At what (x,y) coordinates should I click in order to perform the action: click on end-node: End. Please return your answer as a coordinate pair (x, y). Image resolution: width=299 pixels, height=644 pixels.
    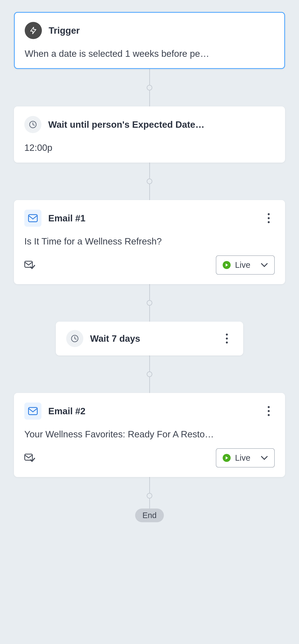
    Looking at the image, I should click on (150, 516).